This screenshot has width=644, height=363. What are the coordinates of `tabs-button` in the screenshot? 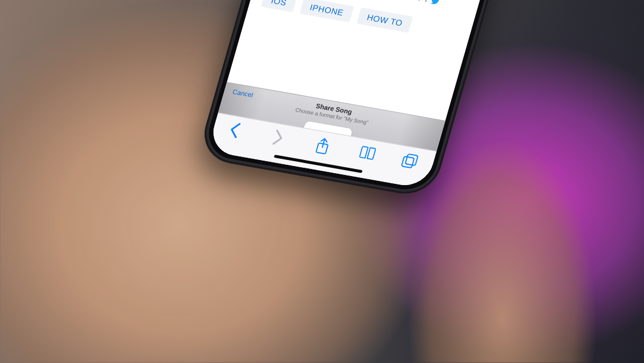 It's located at (410, 161).